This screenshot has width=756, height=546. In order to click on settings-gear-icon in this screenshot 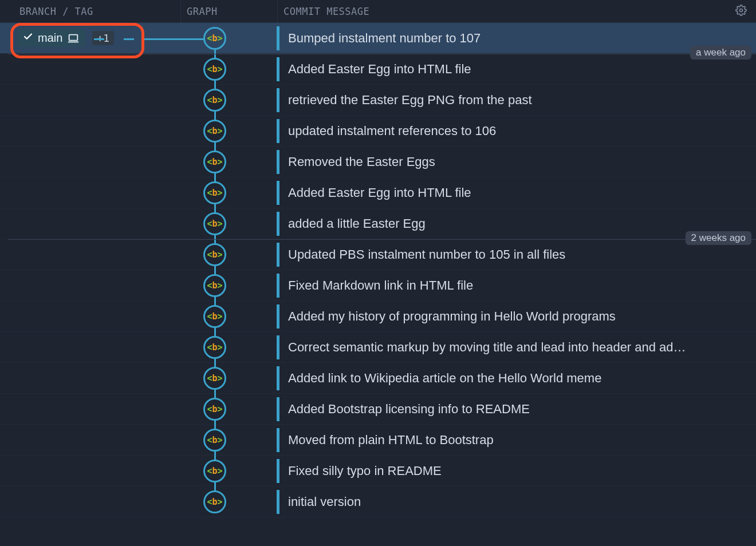, I will do `click(742, 11)`.